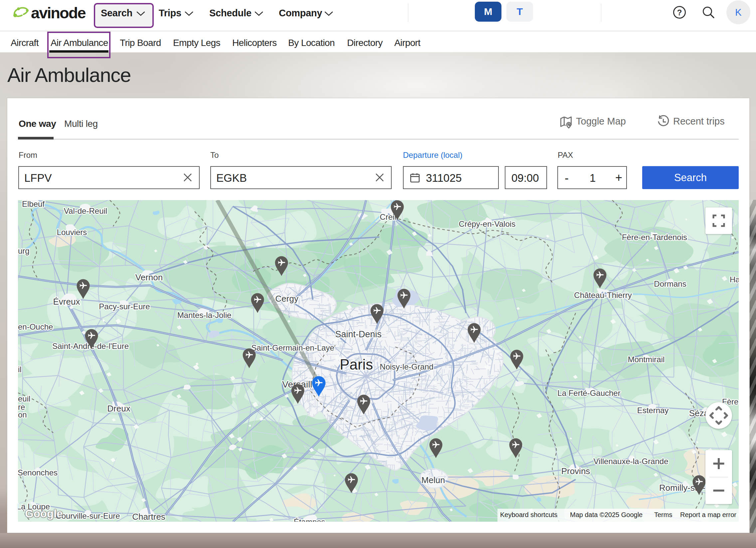 This screenshot has height=548, width=756. I want to click on svg-text: Saint-Germain-en-Laye, so click(293, 348).